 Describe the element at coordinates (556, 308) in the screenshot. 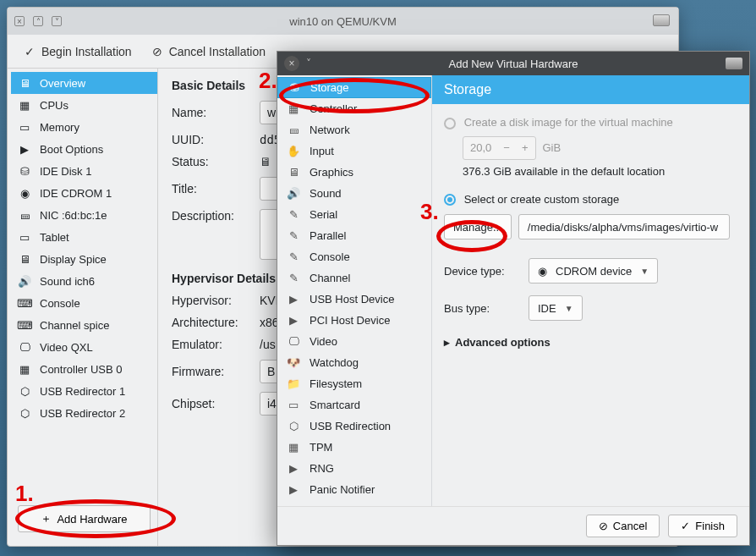

I see `bus-type-combo: IDE ▼` at that location.